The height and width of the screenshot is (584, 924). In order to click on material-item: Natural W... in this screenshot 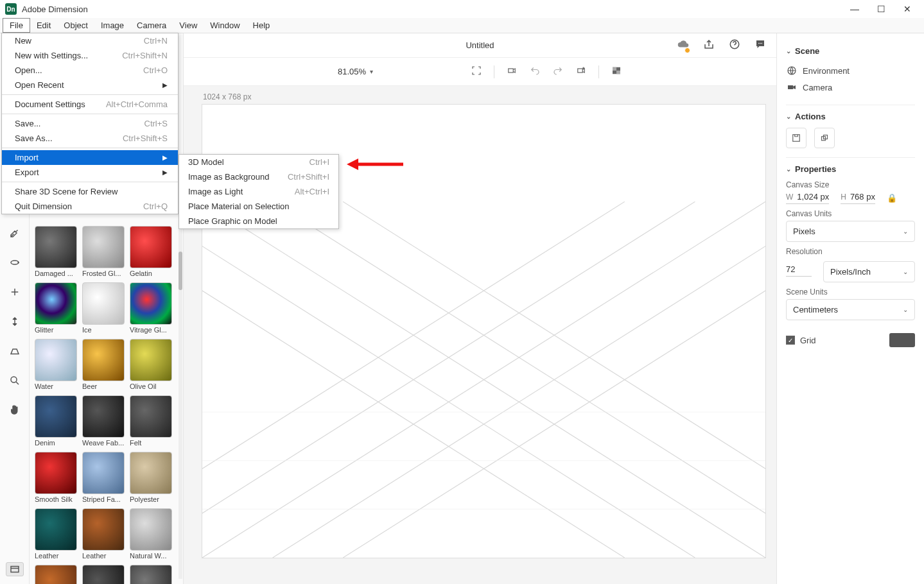, I will do `click(151, 534)`.